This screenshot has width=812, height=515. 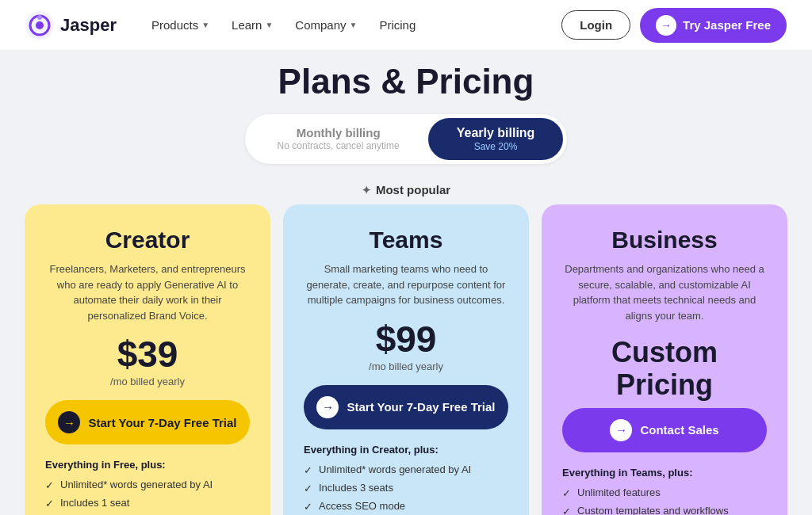 I want to click on login-button: Login, so click(x=596, y=25).